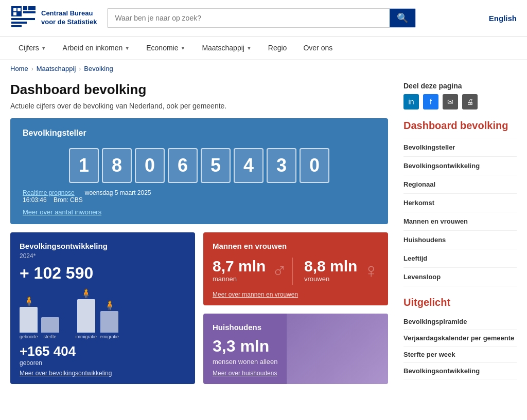  I want to click on chart-immigratie: 🧍 immigratie, so click(86, 319).